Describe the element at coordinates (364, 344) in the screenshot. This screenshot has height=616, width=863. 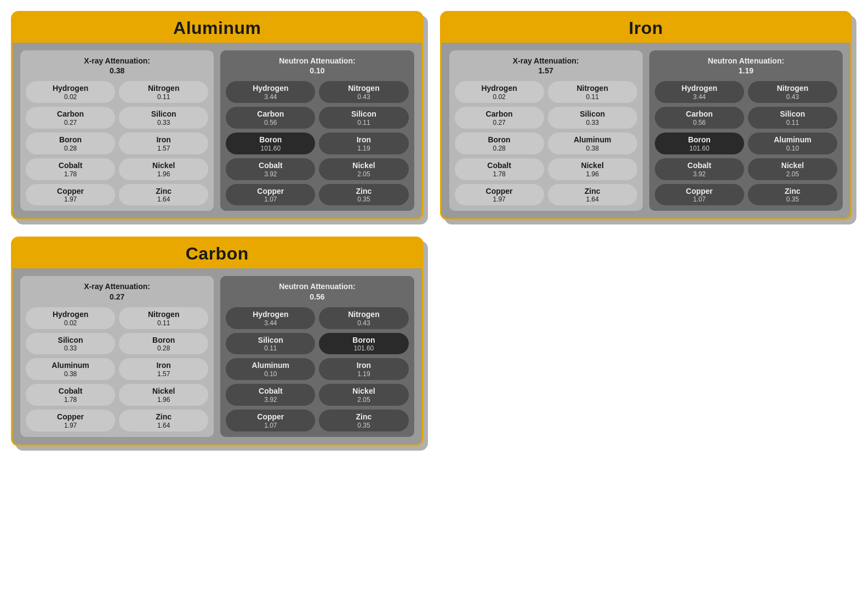
I see `neutron-element-boron-carbon: Boron101.60` at that location.